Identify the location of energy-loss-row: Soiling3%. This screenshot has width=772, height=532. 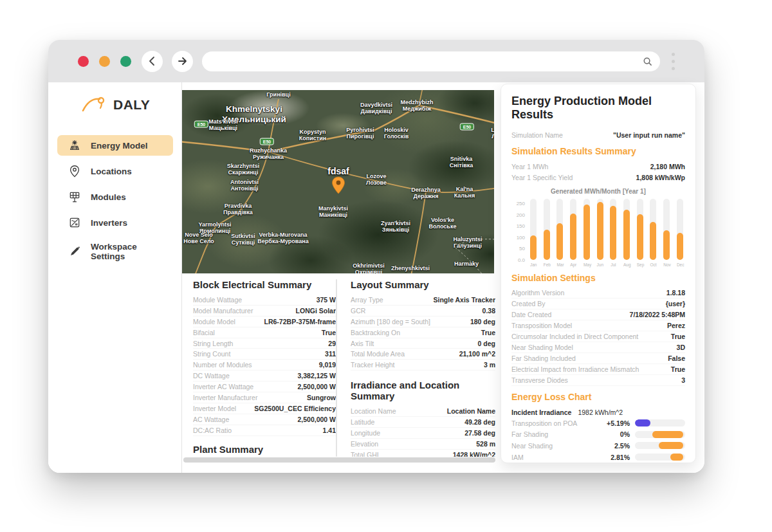
(598, 463).